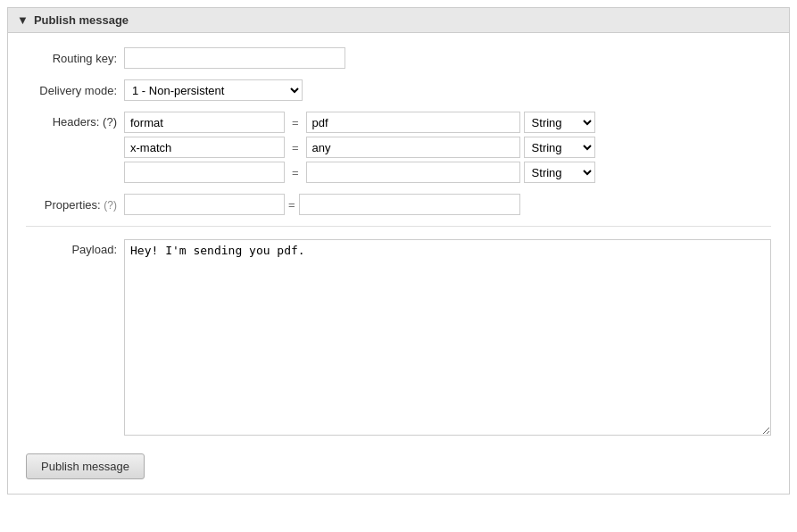 The image size is (797, 532). What do you see at coordinates (295, 148) in the screenshot?
I see `header-eq-2: =` at bounding box center [295, 148].